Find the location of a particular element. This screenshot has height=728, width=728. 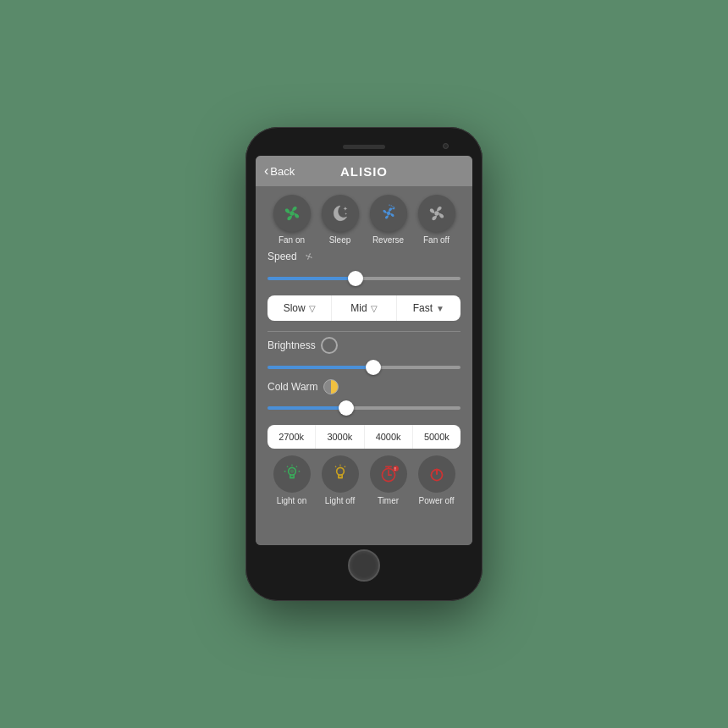

fan-controls-row: Fan on ✦ ✦ Sleep is located at coordinates (364, 220).